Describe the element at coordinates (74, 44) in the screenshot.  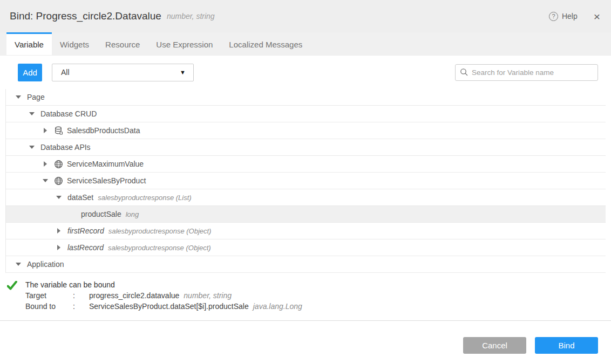
I see `tab-widgets: Widgets` at that location.